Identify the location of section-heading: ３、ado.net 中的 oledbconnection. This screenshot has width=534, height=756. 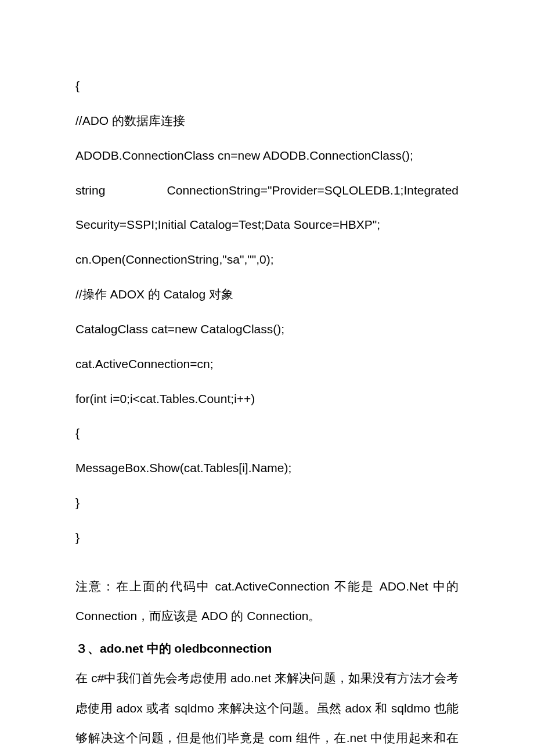
(267, 648).